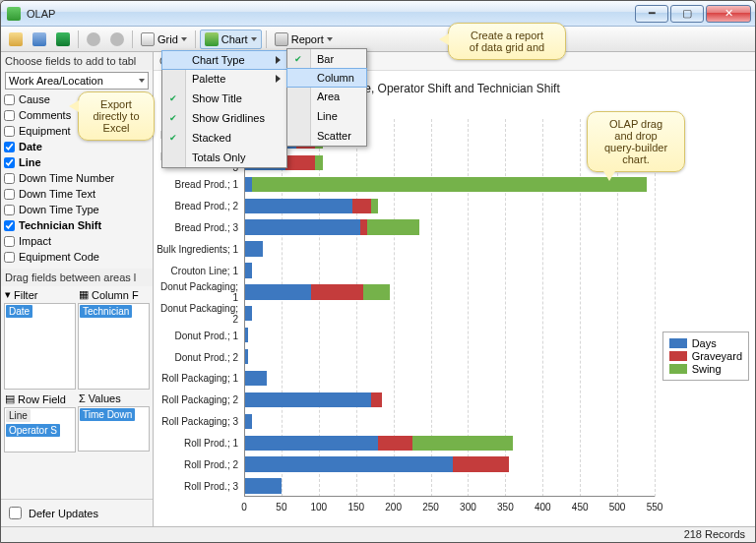  What do you see at coordinates (303, 39) in the screenshot?
I see `report-dropdown: Report` at bounding box center [303, 39].